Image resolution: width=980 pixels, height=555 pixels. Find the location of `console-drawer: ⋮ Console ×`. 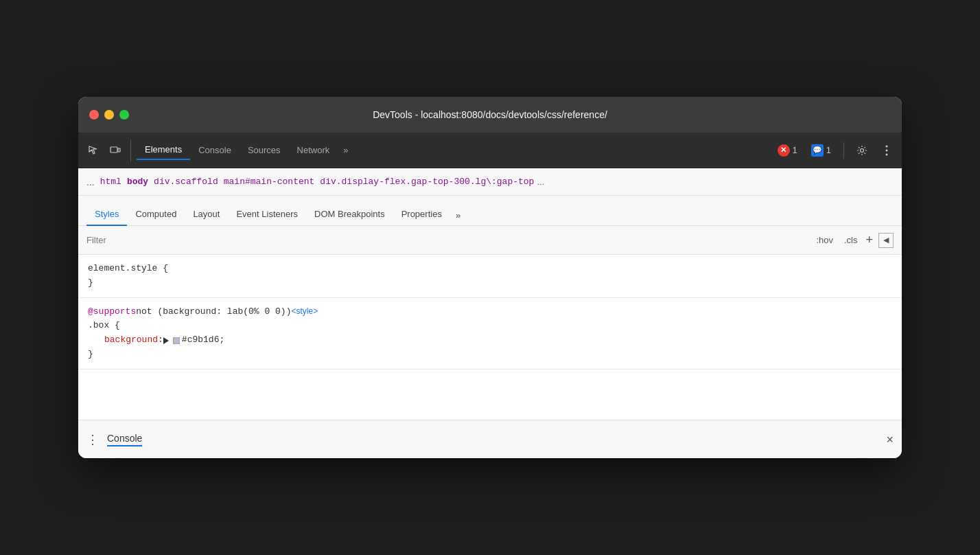

console-drawer: ⋮ Console × is located at coordinates (490, 439).